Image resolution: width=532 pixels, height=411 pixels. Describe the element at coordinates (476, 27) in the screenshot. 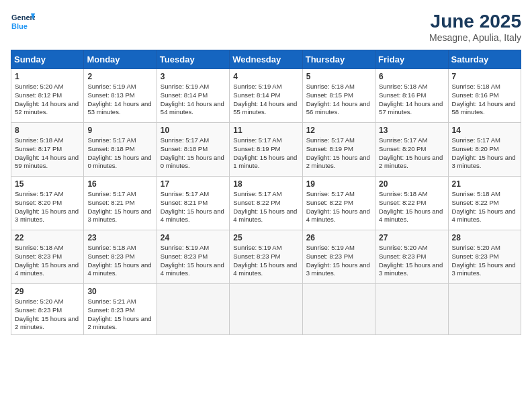

I see `title-area: June 2025 Mesagne, Apulia, Italy` at that location.